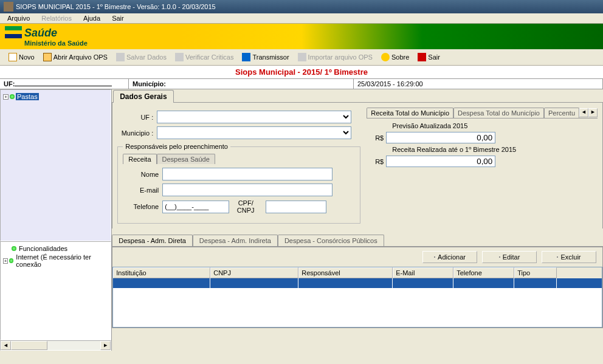 The width and height of the screenshot is (603, 364). What do you see at coordinates (115, 7) in the screenshot?
I see `window-title: SIOPS MUNICIPAL 2015 - 1º Bimestre - Ver…` at bounding box center [115, 7].